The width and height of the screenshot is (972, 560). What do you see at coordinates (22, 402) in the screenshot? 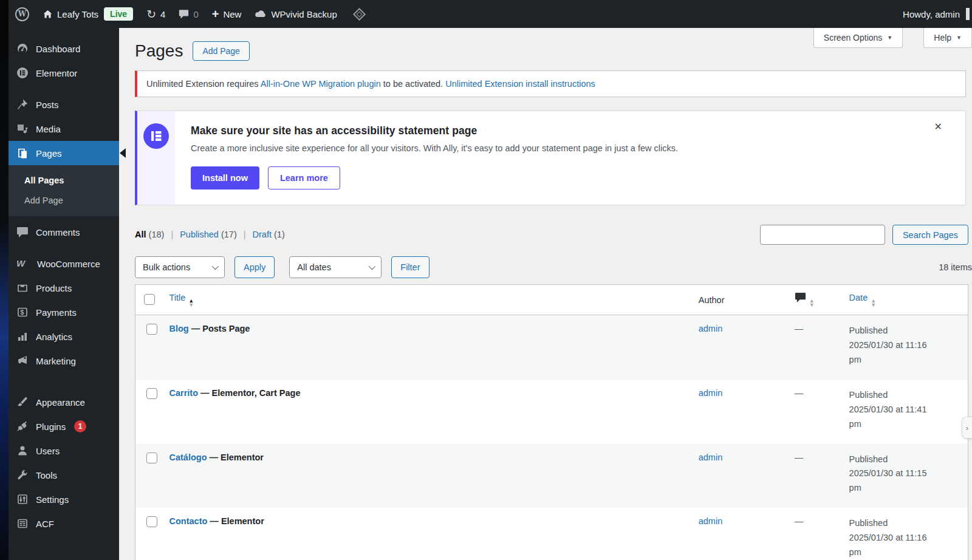
I see `brush-icon` at bounding box center [22, 402].